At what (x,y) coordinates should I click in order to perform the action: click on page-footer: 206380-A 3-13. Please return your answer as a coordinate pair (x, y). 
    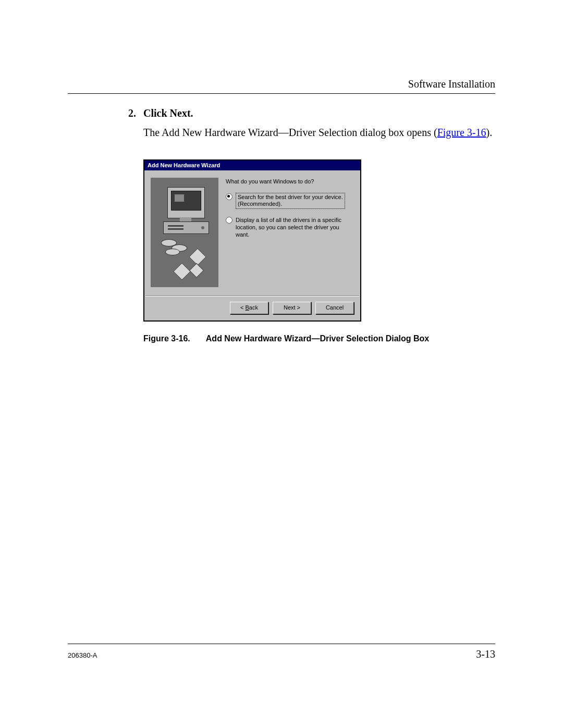
    Looking at the image, I should click on (282, 652).